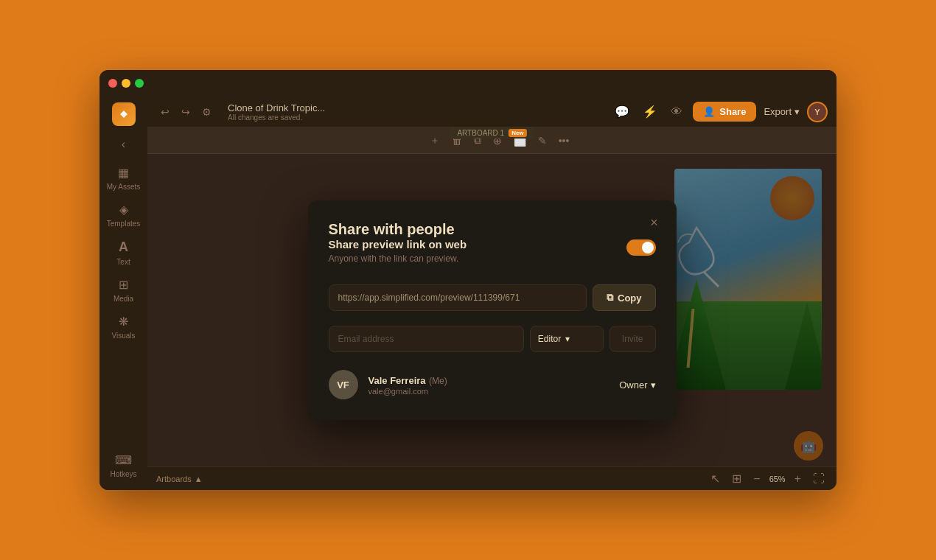 Image resolution: width=936 pixels, height=560 pixels. Describe the element at coordinates (186, 112) in the screenshot. I see `redo-button: ↪` at that location.